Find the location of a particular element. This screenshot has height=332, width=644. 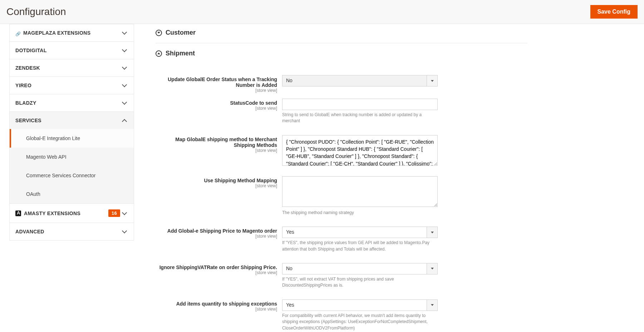

ignore-vat-select: No is located at coordinates (360, 269).